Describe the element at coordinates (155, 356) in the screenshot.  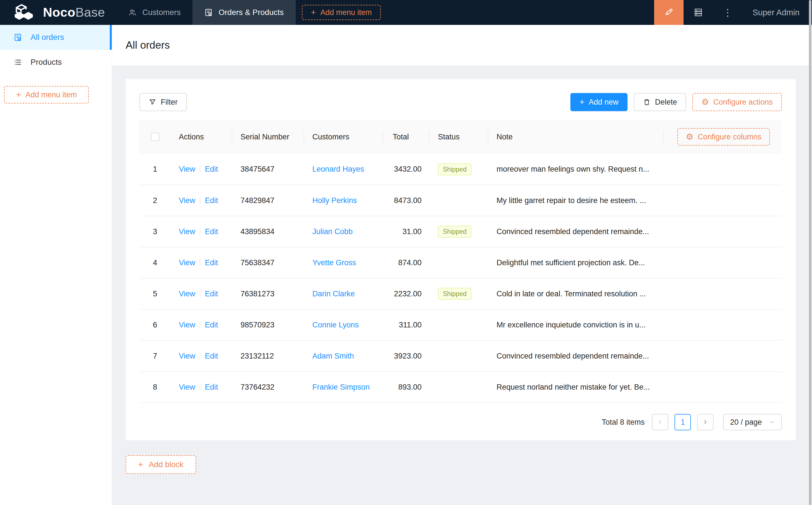
I see `row-index-cell: 7` at that location.